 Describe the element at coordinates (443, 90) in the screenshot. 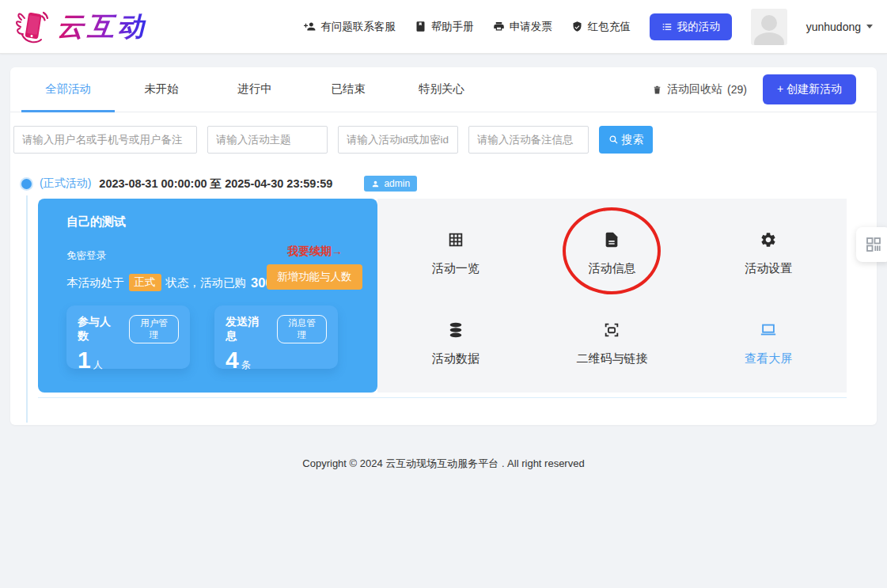

I see `tabs-row: 全部活动 未开始 进行中 已结束 特别关心 活动回收站 (29) + 创建新活动` at that location.